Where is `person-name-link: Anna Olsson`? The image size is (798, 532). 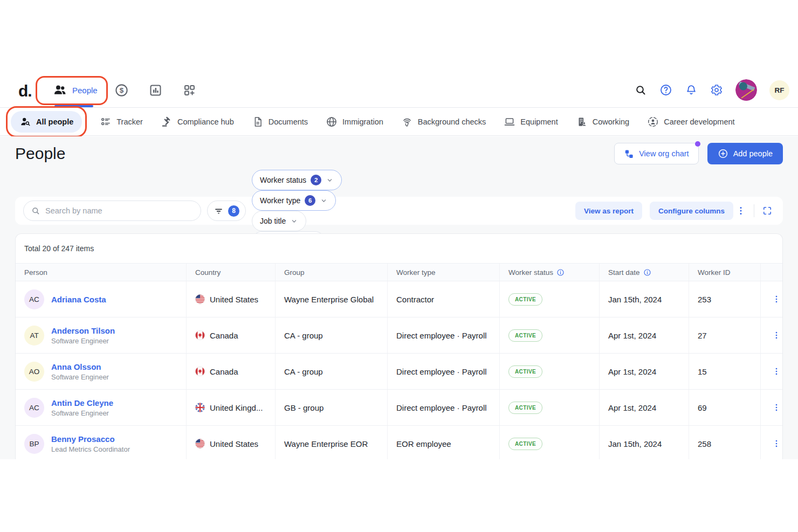 person-name-link: Anna Olsson is located at coordinates (80, 367).